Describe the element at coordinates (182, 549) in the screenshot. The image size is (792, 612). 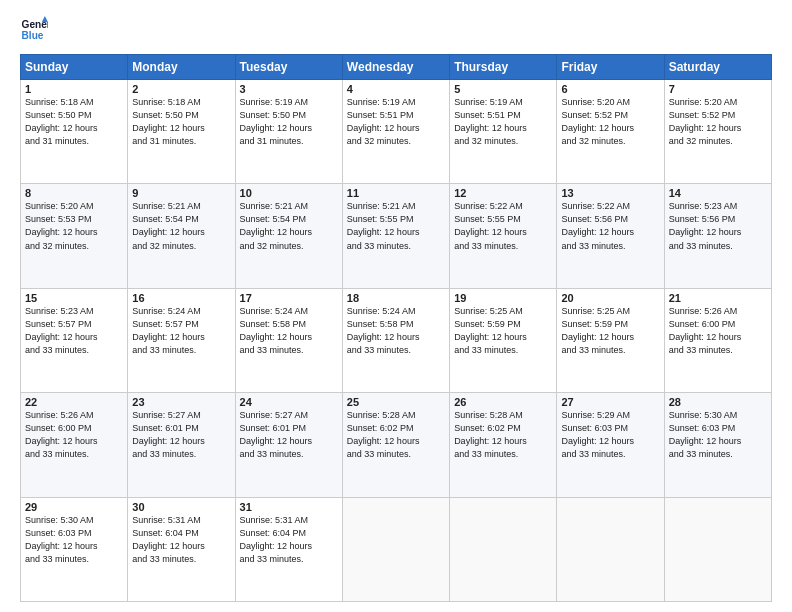
I see `calendar-cell: 30Sunrise: 5:31 AMSunset: 6:04 PMDayligh…` at that location.